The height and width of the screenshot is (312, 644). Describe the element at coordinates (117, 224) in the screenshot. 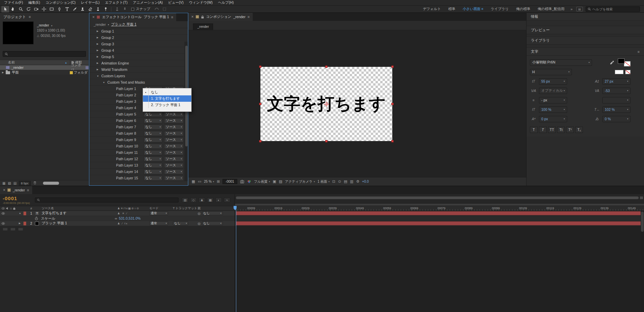

I see `layer-row-2: ▶ 2 ブラック 平面 1 ♟ ∕ fx 通常▾ なし▾ ◎なし▾` at that location.